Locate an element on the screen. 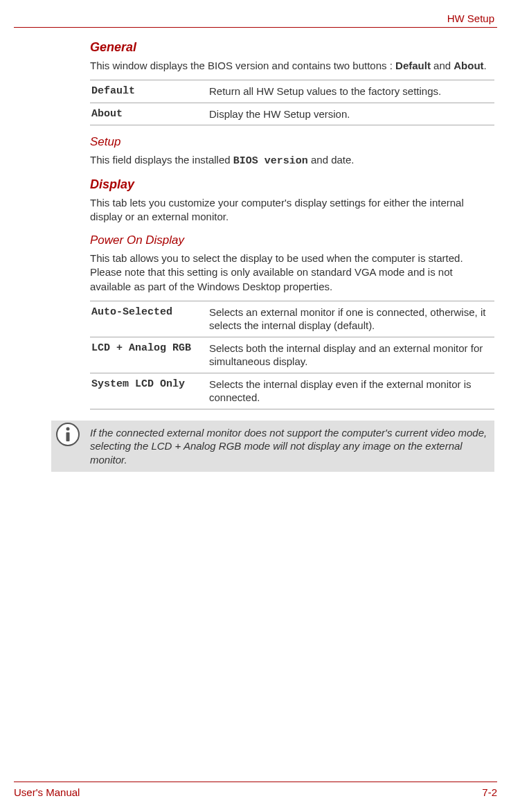 The image size is (511, 812). table-row: LCD + Analog RGB Selects both the intern… is located at coordinates (292, 355).